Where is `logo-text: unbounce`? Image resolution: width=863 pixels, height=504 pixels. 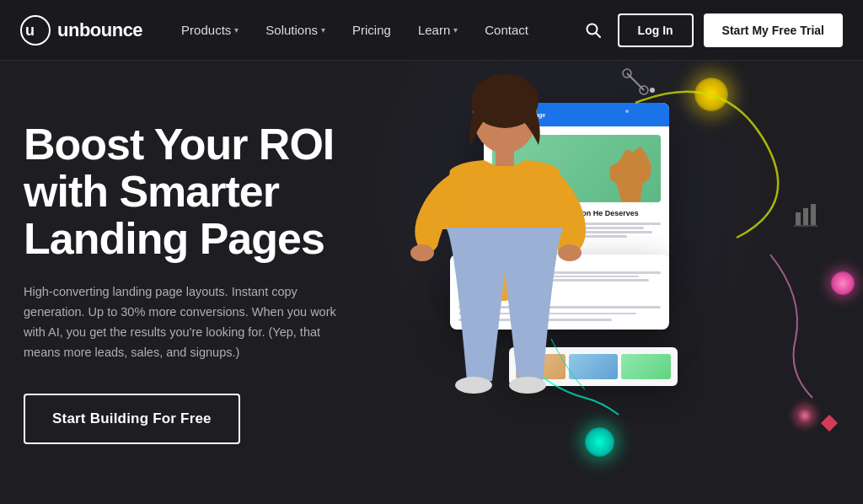 logo-text: unbounce is located at coordinates (99, 30).